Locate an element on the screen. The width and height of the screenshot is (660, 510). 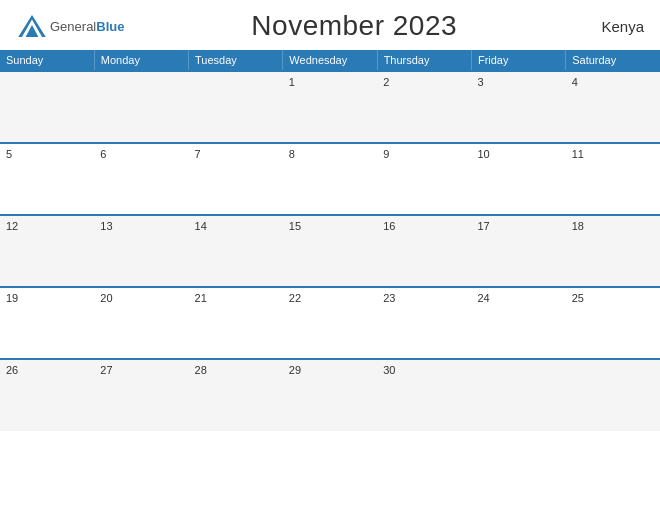
day-number-26: 26 is located at coordinates (12, 370).